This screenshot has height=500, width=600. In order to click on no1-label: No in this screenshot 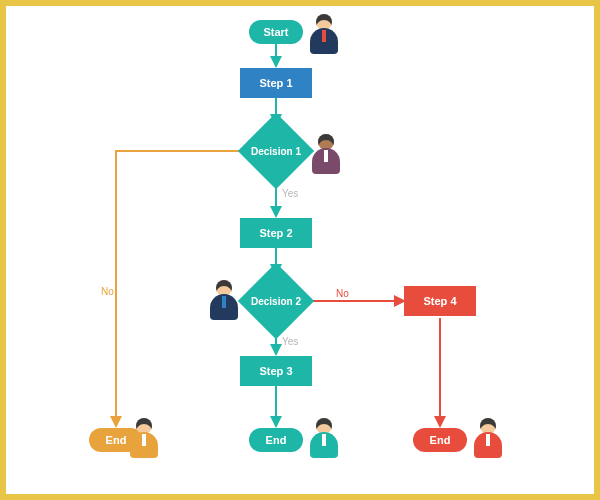, I will do `click(108, 292)`.